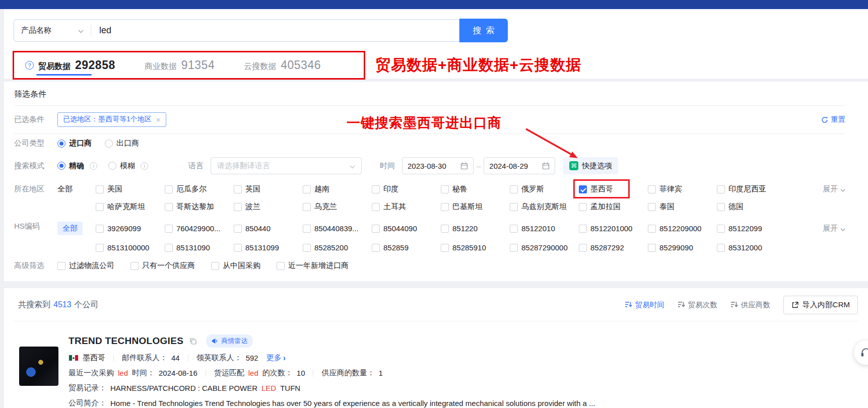  What do you see at coordinates (77, 189) in the screenshot?
I see `region-all-link: 全部` at bounding box center [77, 189].